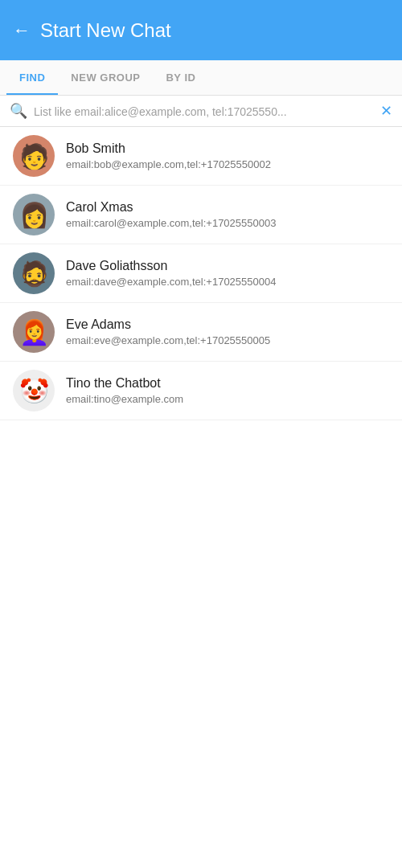 This screenshot has height=868, width=402. Describe the element at coordinates (201, 31) in the screenshot. I see `header: ← Start New Chat` at that location.